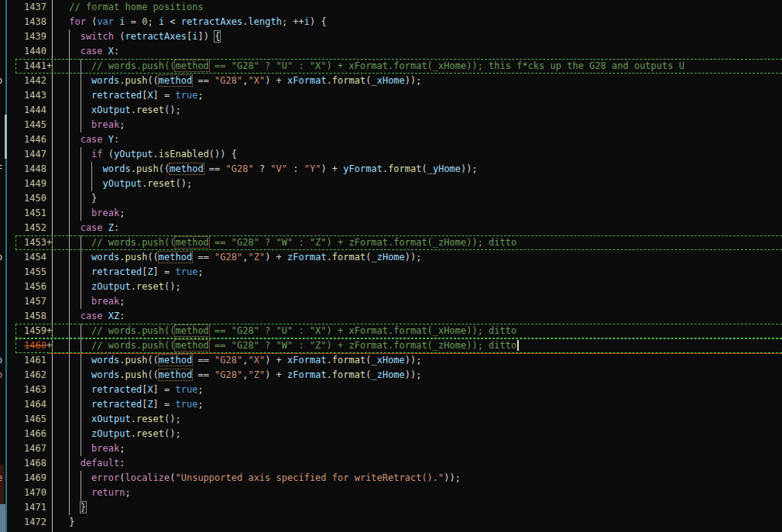  Describe the element at coordinates (34, 169) in the screenshot. I see `line-number: 1448` at that location.